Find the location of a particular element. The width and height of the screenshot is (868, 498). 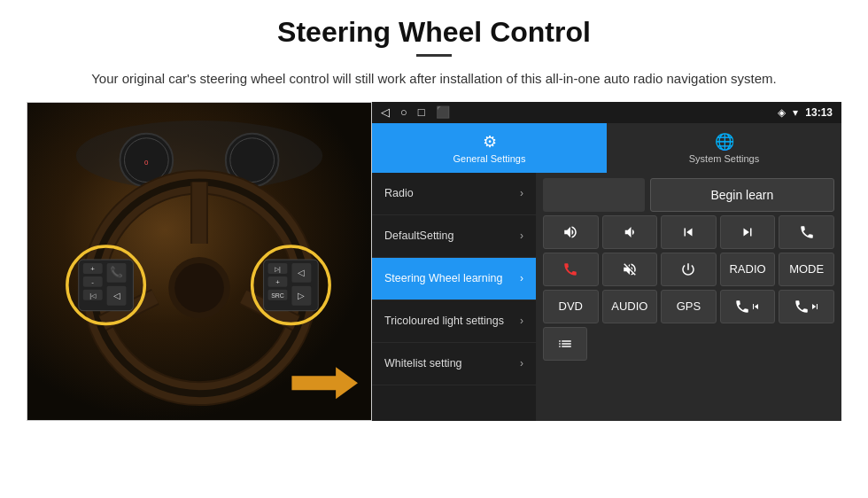

tab-system: 🌐 System Settings is located at coordinates (725, 148).